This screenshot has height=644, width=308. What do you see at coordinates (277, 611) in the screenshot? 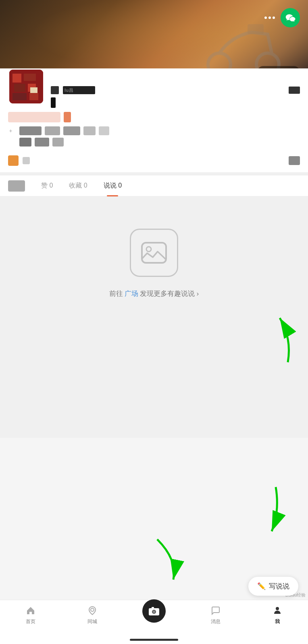
I see `me-icon` at bounding box center [277, 611].